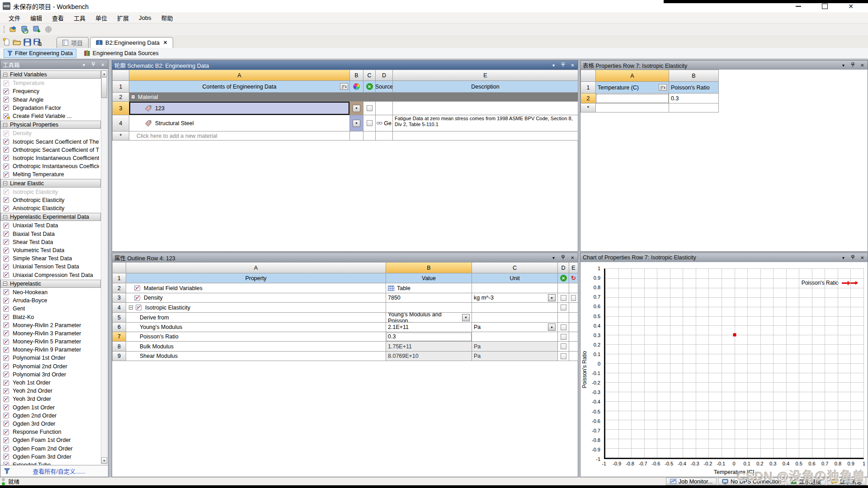  I want to click on suppress-all-cell: ✕, so click(370, 87).